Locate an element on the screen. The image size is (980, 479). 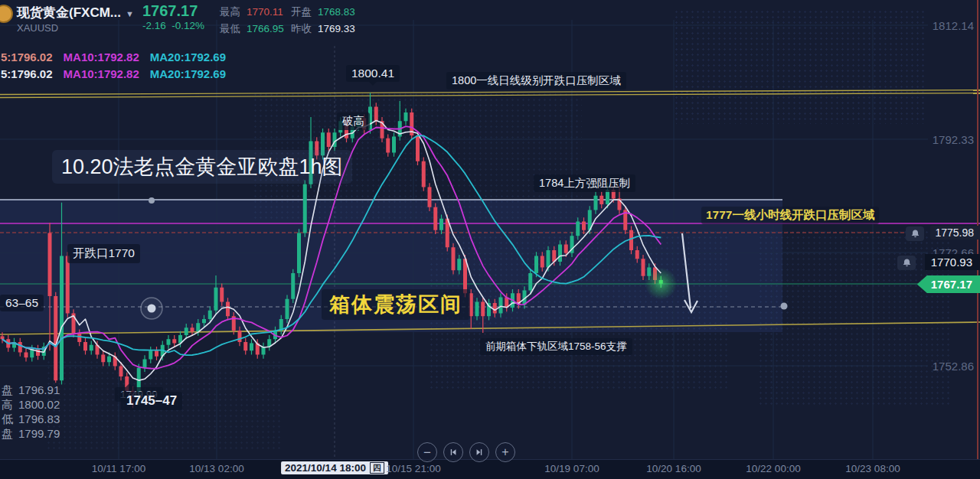
annotation-support-1758: 前期箱体下轨区域1758-56支撑 is located at coordinates (556, 347).